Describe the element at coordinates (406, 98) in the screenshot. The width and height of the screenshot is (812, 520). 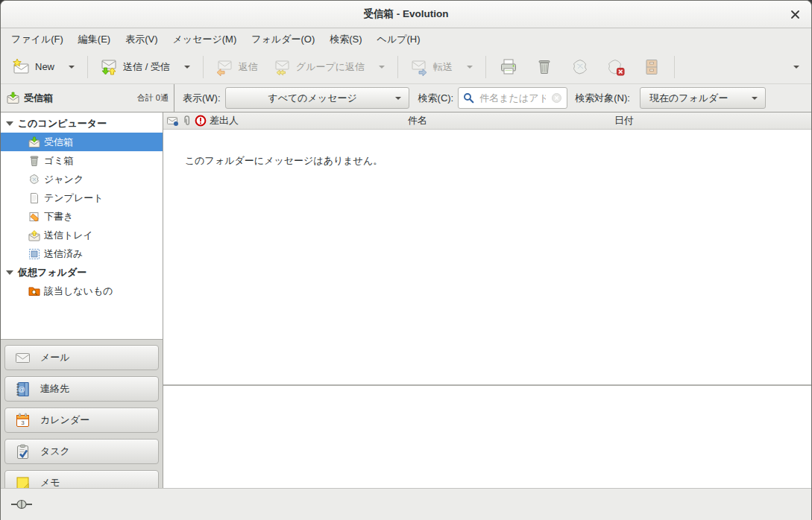
I see `filter-bar: 受信箱 合計 0通 表示(W): すべてのメッセージ 検索(C):` at that location.